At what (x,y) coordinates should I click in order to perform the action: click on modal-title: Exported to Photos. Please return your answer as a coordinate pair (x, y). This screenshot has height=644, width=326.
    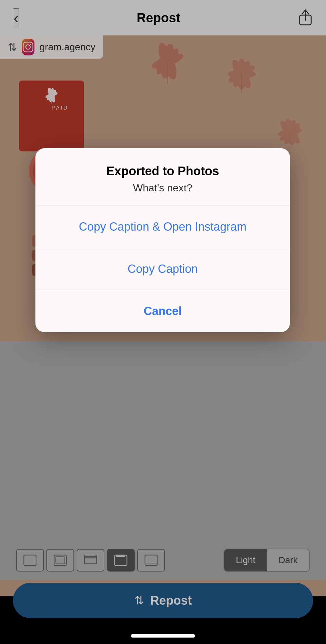
    Looking at the image, I should click on (163, 171).